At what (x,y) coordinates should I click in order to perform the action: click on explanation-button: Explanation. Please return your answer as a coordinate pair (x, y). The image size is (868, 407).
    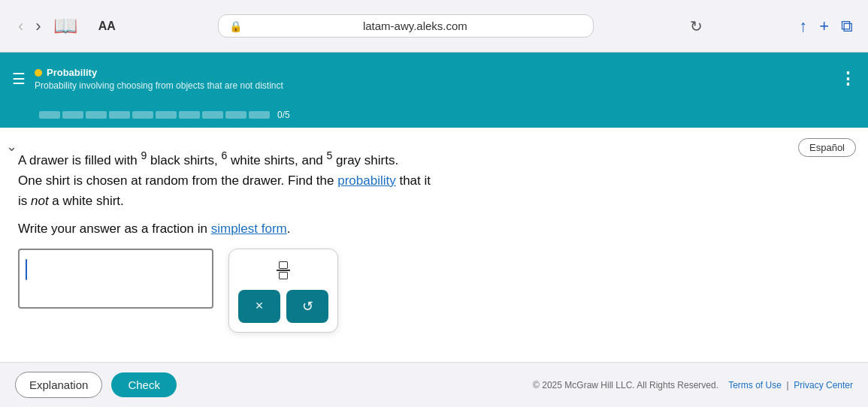
    Looking at the image, I should click on (59, 384).